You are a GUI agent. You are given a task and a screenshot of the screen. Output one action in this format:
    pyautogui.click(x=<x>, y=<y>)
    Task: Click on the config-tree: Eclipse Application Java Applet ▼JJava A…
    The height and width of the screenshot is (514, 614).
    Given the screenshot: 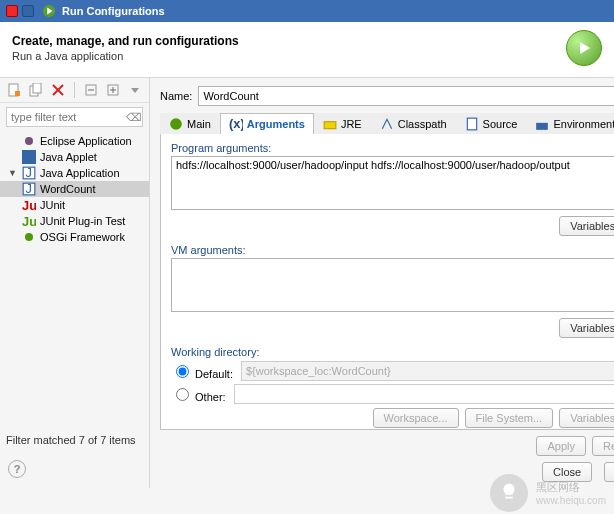 What is the action you would take?
    pyautogui.click(x=74, y=280)
    